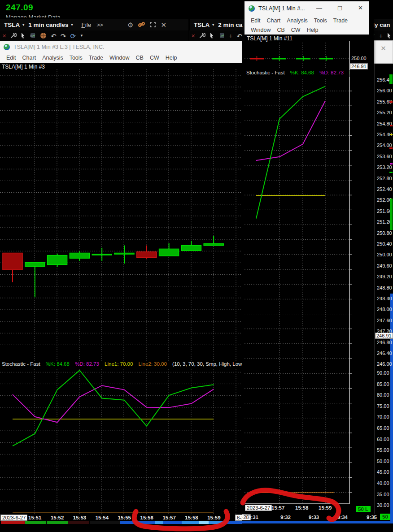 This screenshot has height=532, width=393. I want to click on fullscreen-icon, so click(153, 25).